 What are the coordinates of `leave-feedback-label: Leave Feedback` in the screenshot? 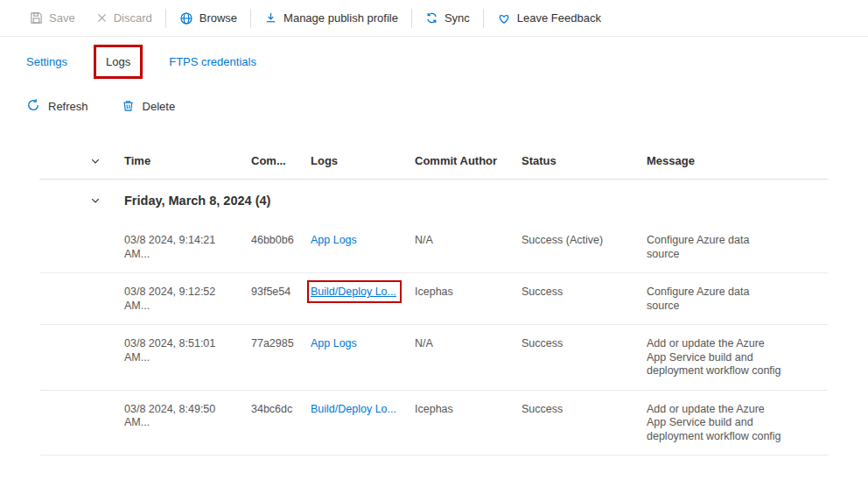 It's located at (559, 18).